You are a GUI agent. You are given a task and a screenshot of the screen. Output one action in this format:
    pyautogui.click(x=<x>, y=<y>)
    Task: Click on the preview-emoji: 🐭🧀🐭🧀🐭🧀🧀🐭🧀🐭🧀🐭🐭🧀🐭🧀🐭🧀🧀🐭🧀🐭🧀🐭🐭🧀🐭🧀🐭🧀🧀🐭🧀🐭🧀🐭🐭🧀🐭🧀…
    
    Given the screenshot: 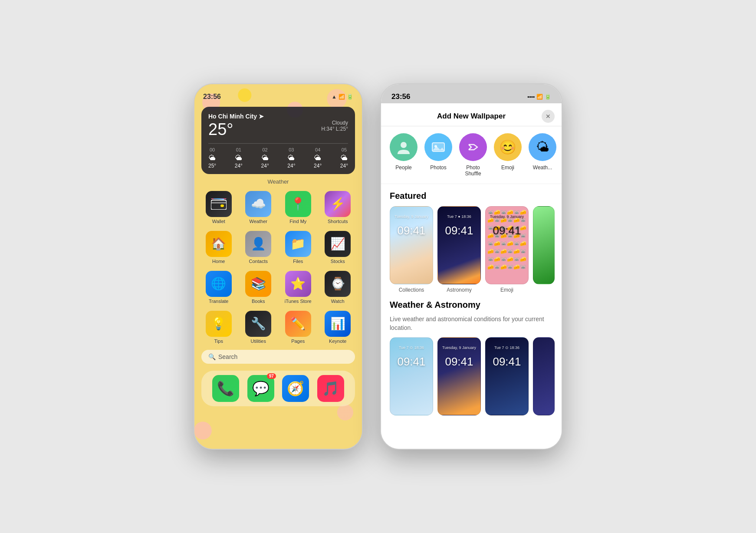 What is the action you would take?
    pyautogui.click(x=507, y=250)
    